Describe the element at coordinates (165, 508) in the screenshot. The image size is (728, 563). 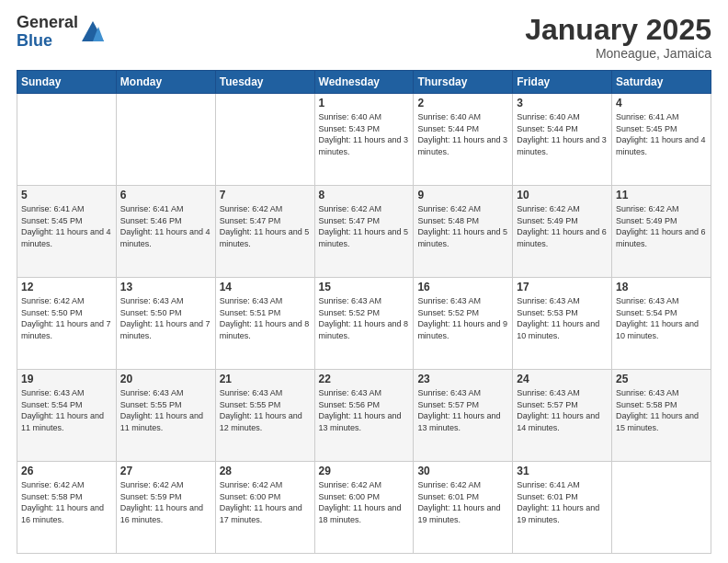
I see `table-row: 27Sunrise: 6:42 AM Sunset: 5:59 PM Dayli…` at that location.